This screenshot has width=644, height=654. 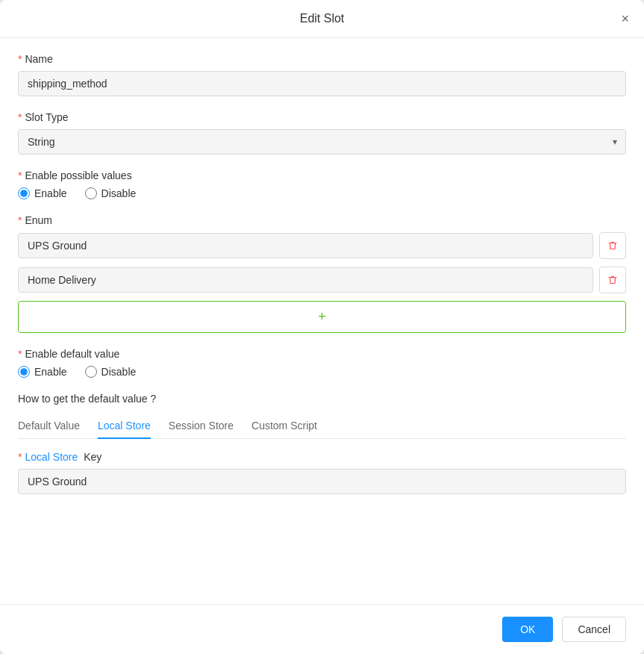 What do you see at coordinates (322, 317) in the screenshot?
I see `add-enum-button: +` at bounding box center [322, 317].